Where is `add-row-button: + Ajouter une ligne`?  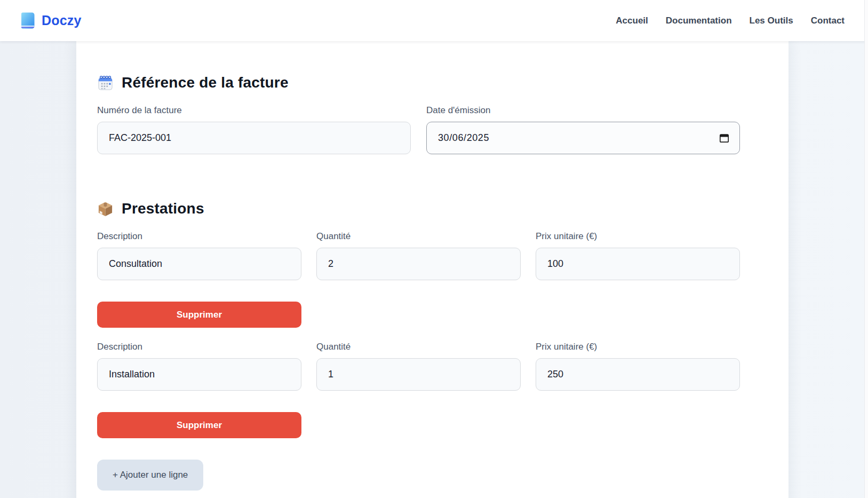 add-row-button: + Ajouter une ligne is located at coordinates (150, 475).